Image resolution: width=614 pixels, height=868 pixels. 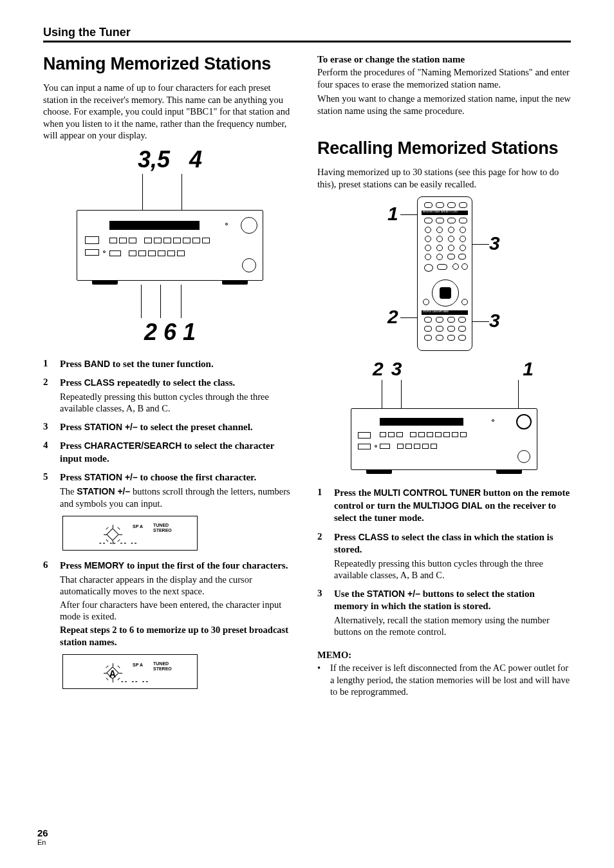 What do you see at coordinates (445, 274) in the screenshot?
I see `remote-illustration: RECEIVER TUNER TAPE/MD TV CONT SOURCE CL…` at bounding box center [445, 274].